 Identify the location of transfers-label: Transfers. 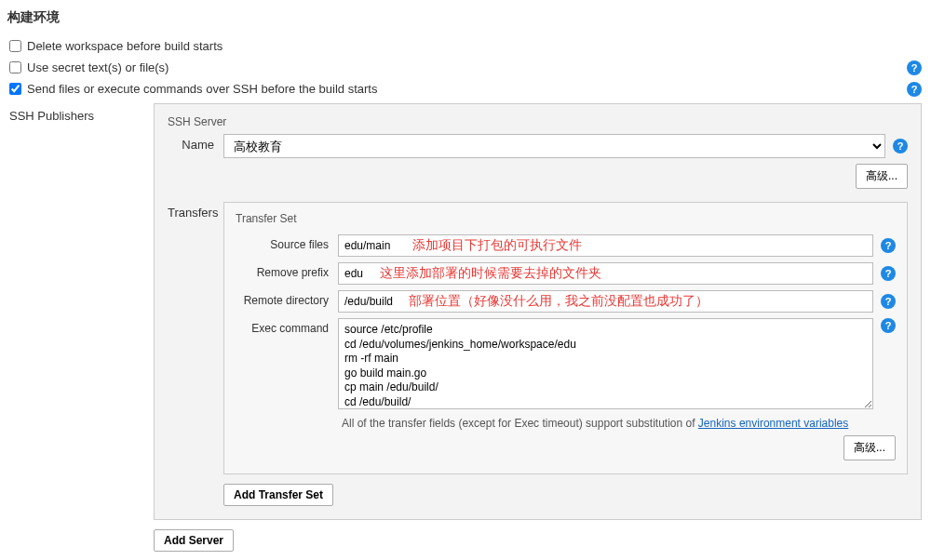
(196, 353).